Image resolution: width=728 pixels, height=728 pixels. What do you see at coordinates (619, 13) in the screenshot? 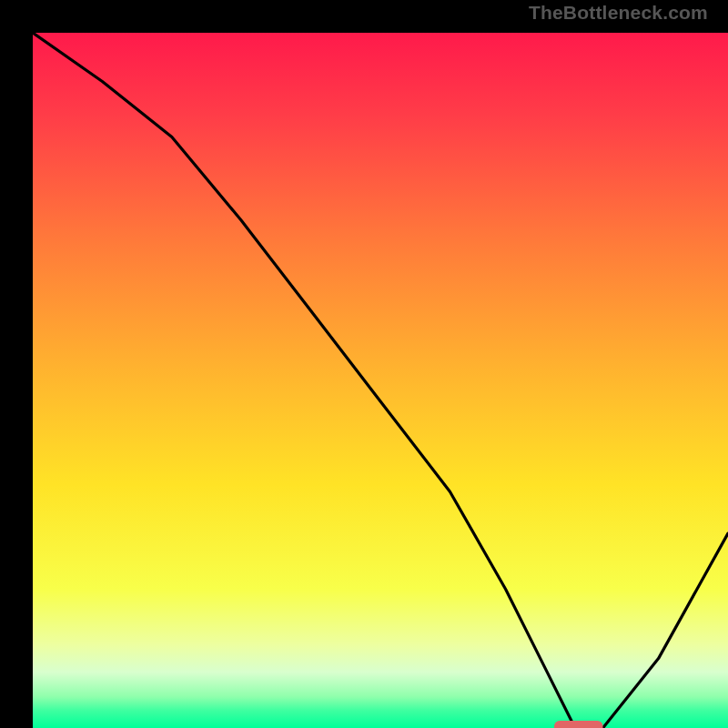
I see `watermark-text: TheBottleneck.com` at bounding box center [619, 13].